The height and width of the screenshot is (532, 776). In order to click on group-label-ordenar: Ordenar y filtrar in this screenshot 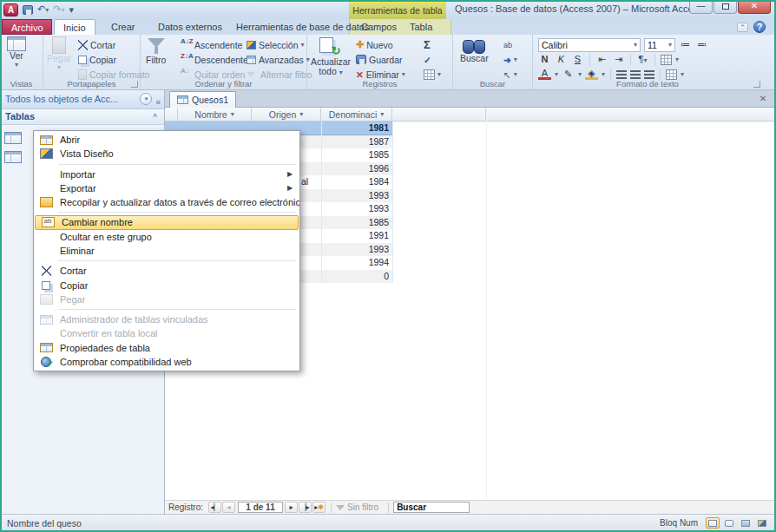, I will do `click(224, 83)`.